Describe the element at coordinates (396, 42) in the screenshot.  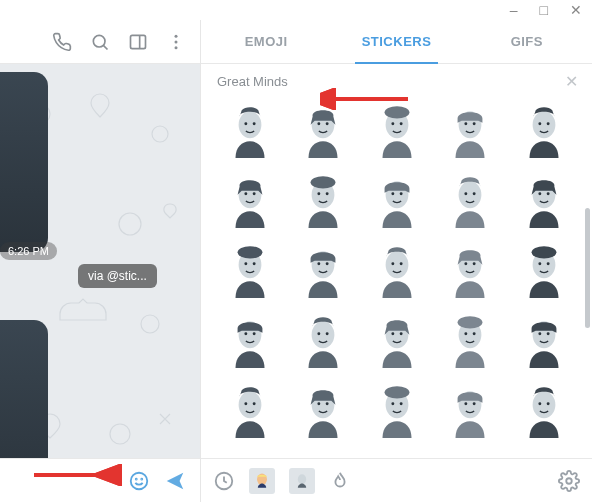
I see `picker-tabs: EMOJI STICKERS GIFS` at that location.